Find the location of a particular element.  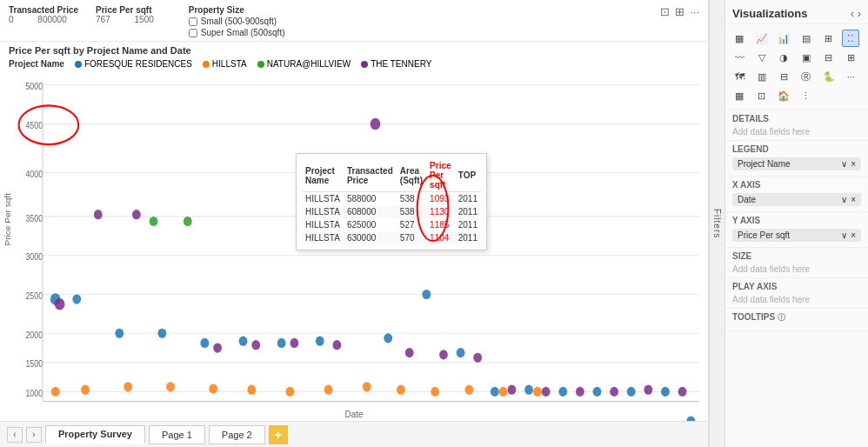

tooltip-row-3: HILLSTA62500052711852011 is located at coordinates (391, 224).